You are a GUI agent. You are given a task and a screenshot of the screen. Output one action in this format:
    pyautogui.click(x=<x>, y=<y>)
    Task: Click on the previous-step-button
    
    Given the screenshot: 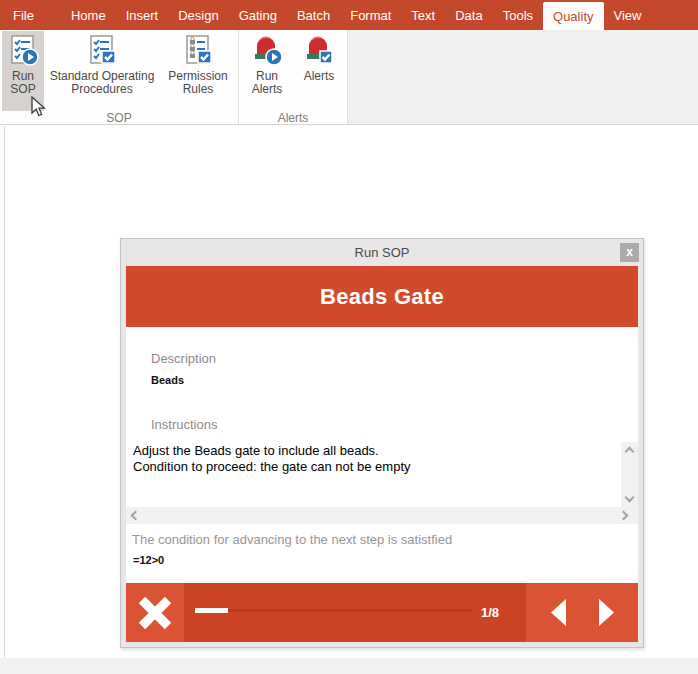 What is the action you would take?
    pyautogui.click(x=559, y=612)
    